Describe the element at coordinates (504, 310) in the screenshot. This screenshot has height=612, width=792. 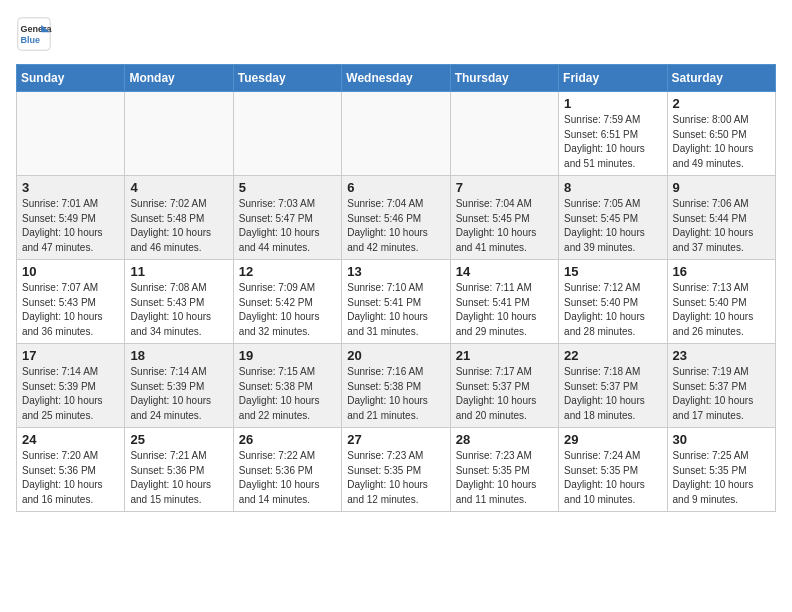
I see `day-info: Sunrise: 7:11 AM Sunset: 5:41 PM Dayligh…` at that location.